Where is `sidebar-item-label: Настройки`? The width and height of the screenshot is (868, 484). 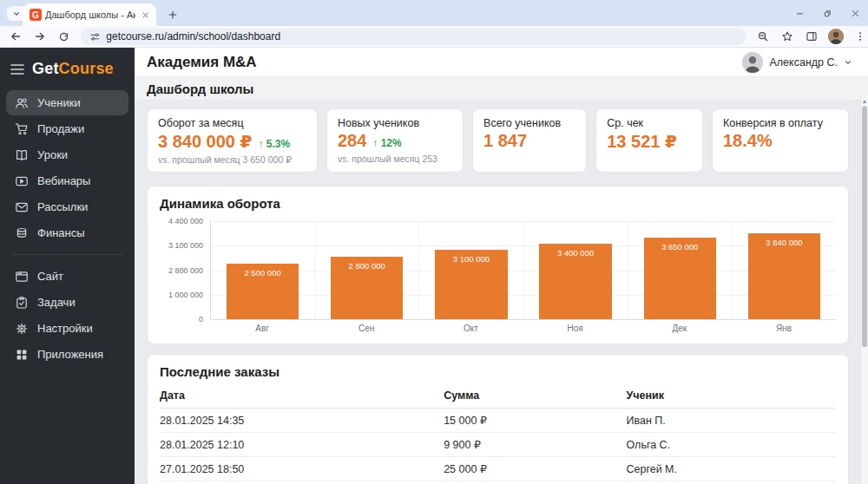
sidebar-item-label: Настройки is located at coordinates (65, 328).